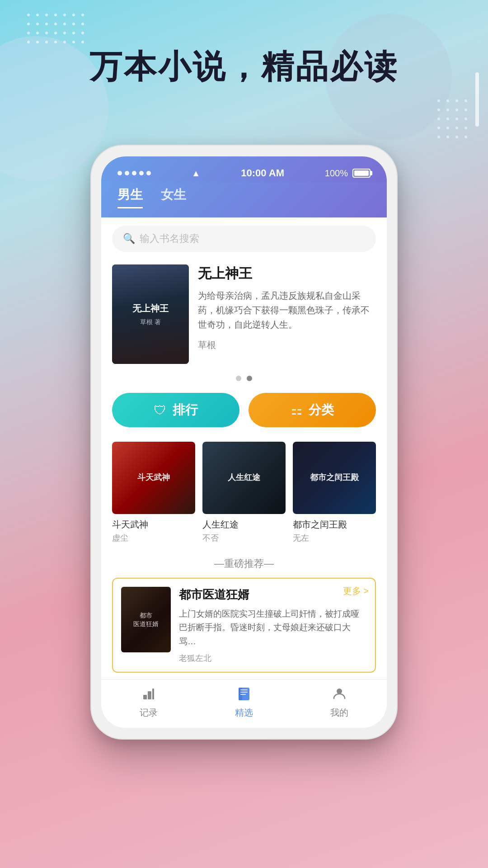  I want to click on book-author-3: 无左, so click(334, 538).